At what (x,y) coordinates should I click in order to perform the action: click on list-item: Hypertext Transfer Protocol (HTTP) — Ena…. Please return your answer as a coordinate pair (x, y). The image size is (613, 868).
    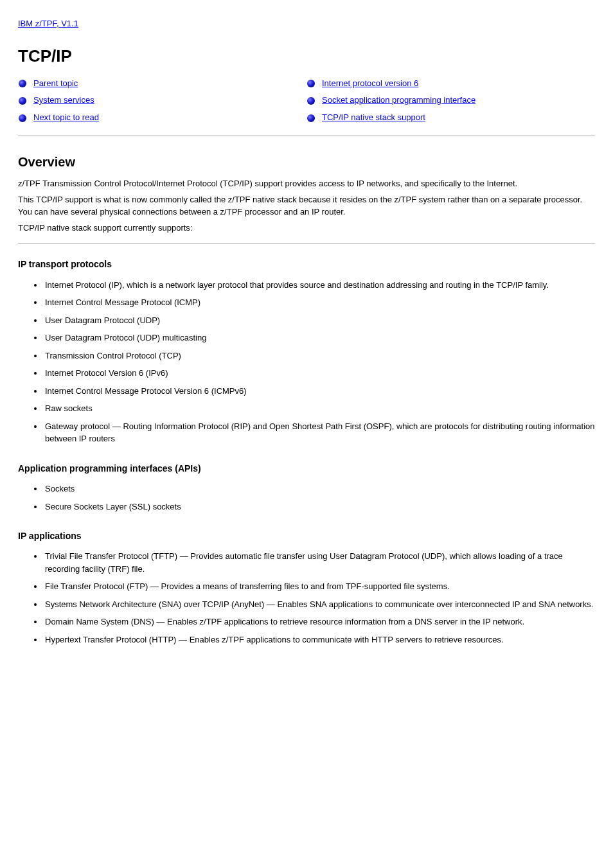
    Looking at the image, I should click on (319, 640).